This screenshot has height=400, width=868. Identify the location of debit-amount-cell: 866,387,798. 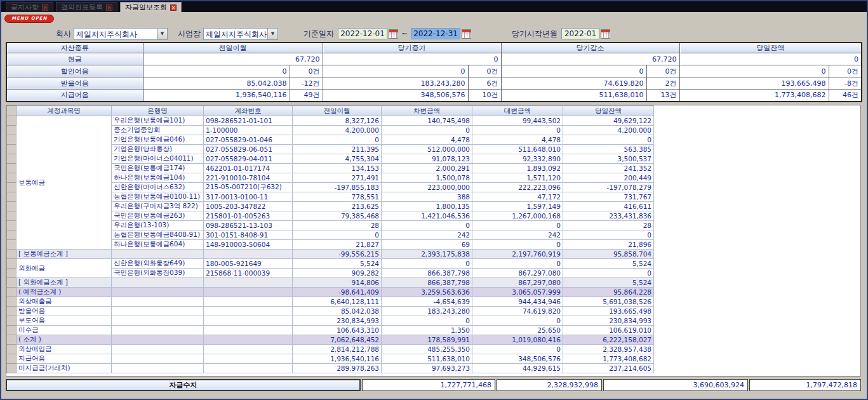
(427, 283).